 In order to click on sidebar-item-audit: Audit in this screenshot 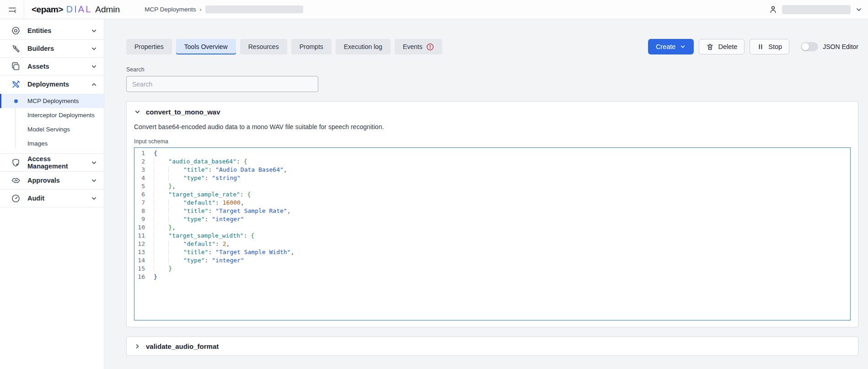, I will do `click(52, 198)`.